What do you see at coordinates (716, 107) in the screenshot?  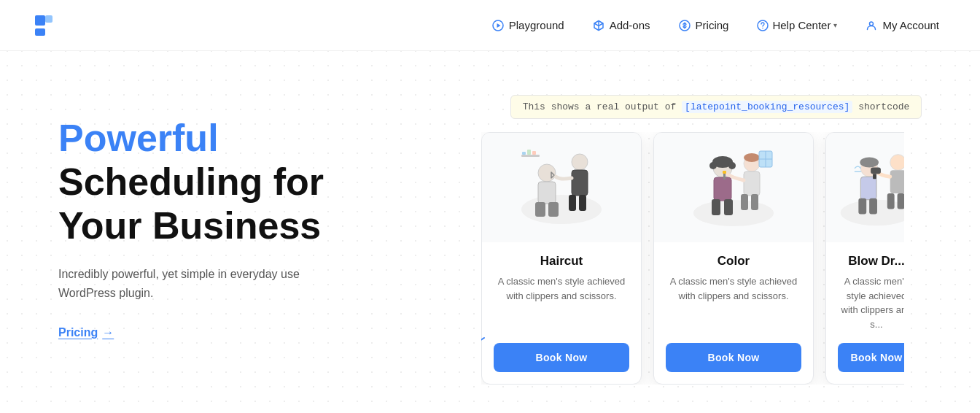 I see `shortcode-banner: This shows a real output of [latepoint_b…` at bounding box center [716, 107].